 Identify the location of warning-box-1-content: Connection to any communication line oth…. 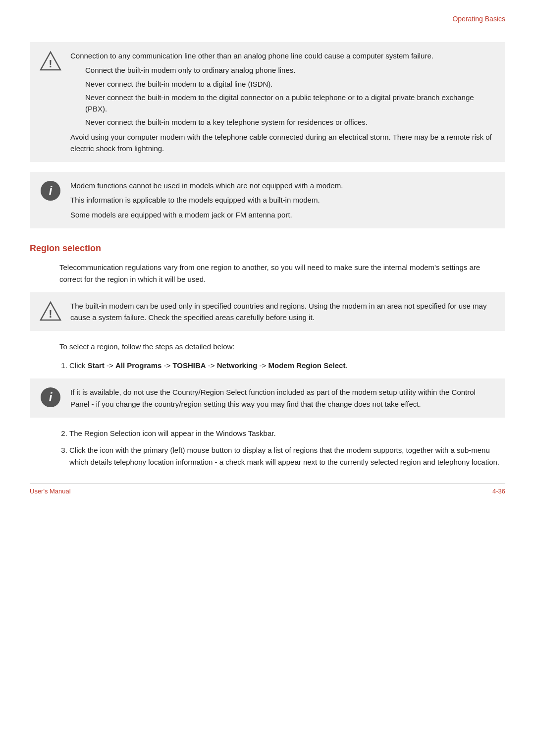
(283, 102).